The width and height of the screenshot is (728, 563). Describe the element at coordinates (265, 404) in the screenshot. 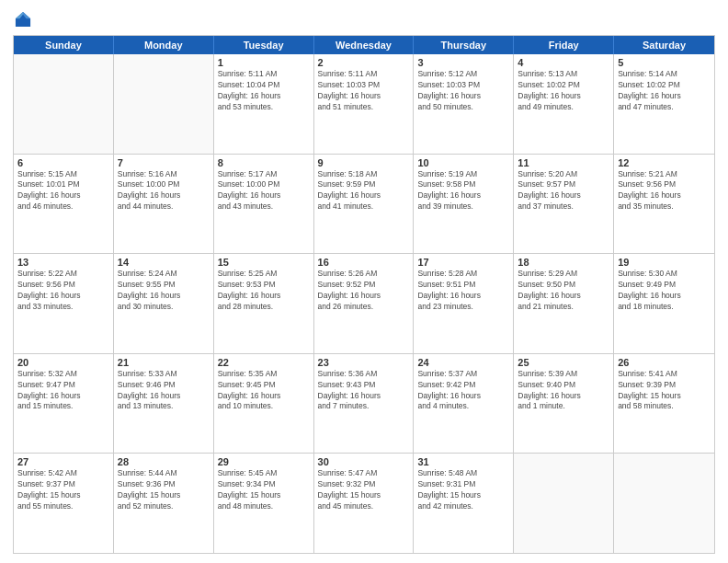

I see `day-cell-22: 22Sunrise: 5:35 AM Sunset: 9:45 PM Dayli…` at that location.